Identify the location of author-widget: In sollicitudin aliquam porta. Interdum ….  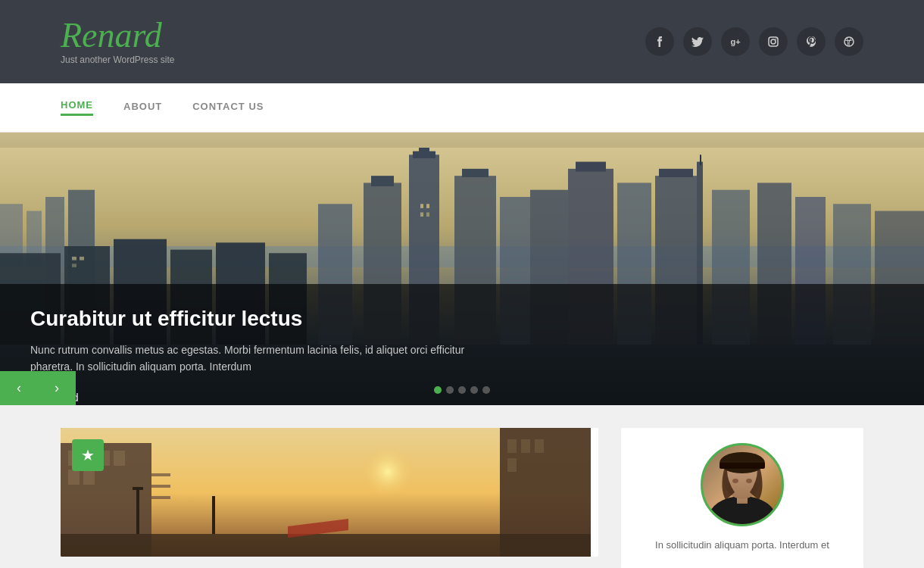
(742, 498).